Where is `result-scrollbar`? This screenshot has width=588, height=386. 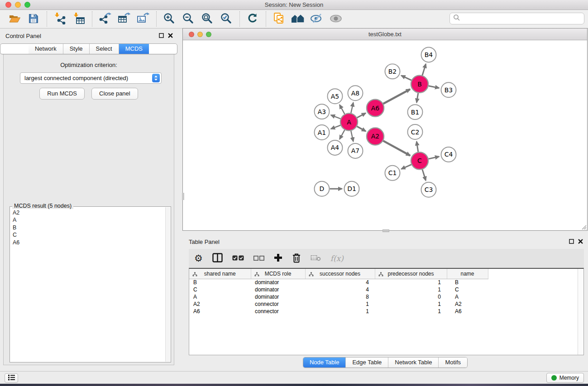
result-scrollbar is located at coordinates (167, 284).